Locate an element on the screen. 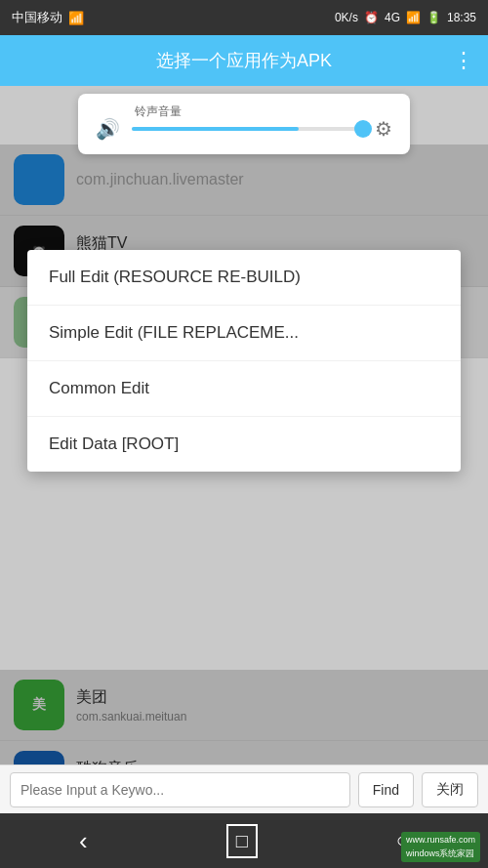 The width and height of the screenshot is (488, 868). overflow-menu-icon: ⋮ is located at coordinates (464, 61).